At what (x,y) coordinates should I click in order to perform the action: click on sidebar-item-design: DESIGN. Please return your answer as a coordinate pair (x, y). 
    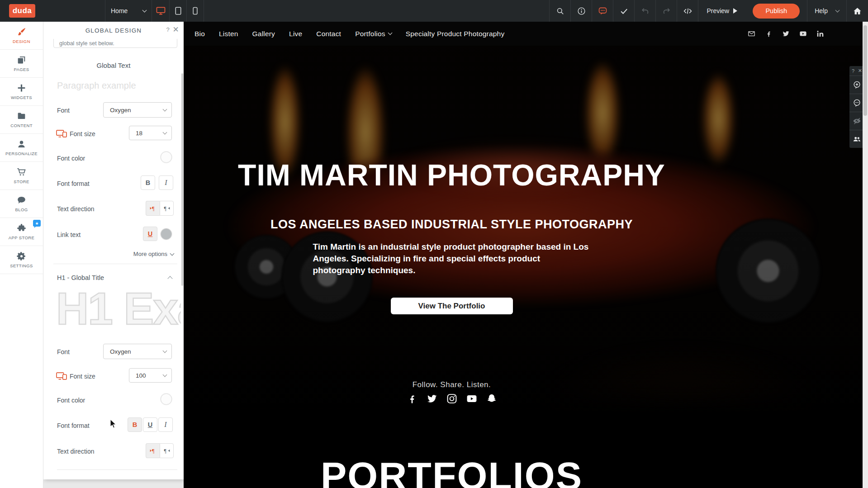
    Looking at the image, I should click on (22, 36).